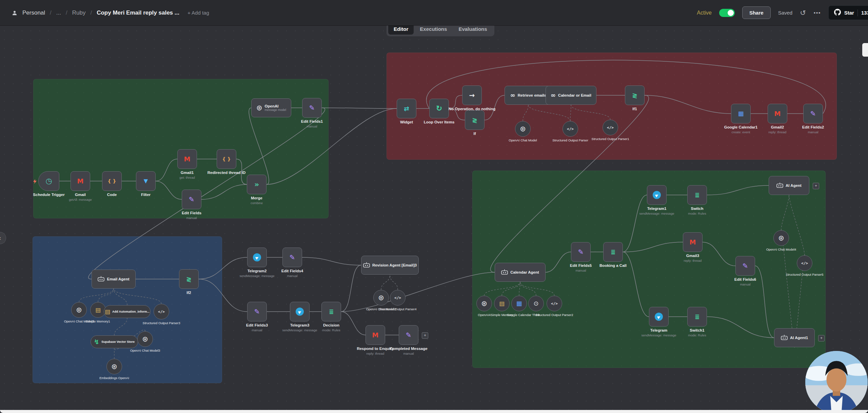 The width and height of the screenshot is (868, 413). Describe the element at coordinates (407, 109) in the screenshot. I see `node-widget: ⇄` at that location.